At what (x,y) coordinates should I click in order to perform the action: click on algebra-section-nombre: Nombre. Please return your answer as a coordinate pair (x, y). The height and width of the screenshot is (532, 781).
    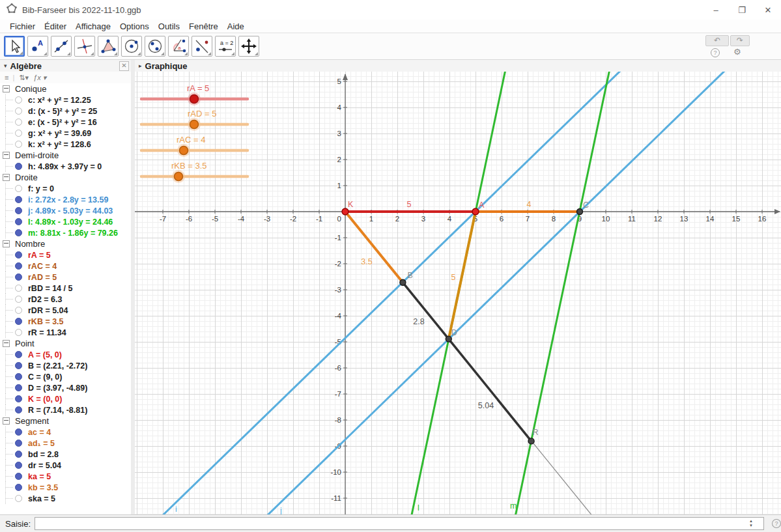
    Looking at the image, I should click on (65, 244).